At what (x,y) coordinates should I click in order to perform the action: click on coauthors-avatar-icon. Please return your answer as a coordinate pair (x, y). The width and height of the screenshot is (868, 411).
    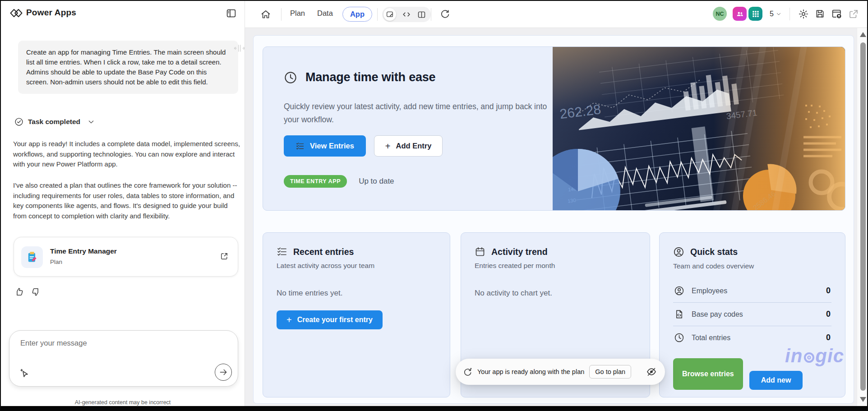
    Looking at the image, I should click on (740, 14).